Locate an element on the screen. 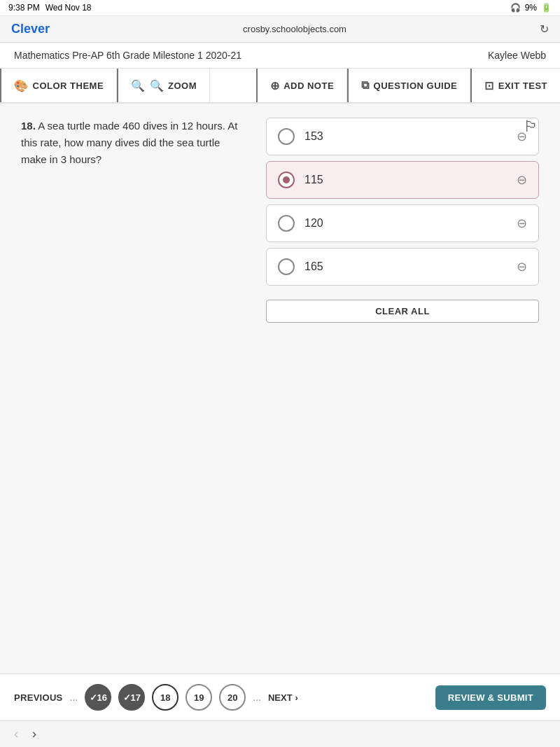  eliminate-b-icon: ⊖ is located at coordinates (522, 180).